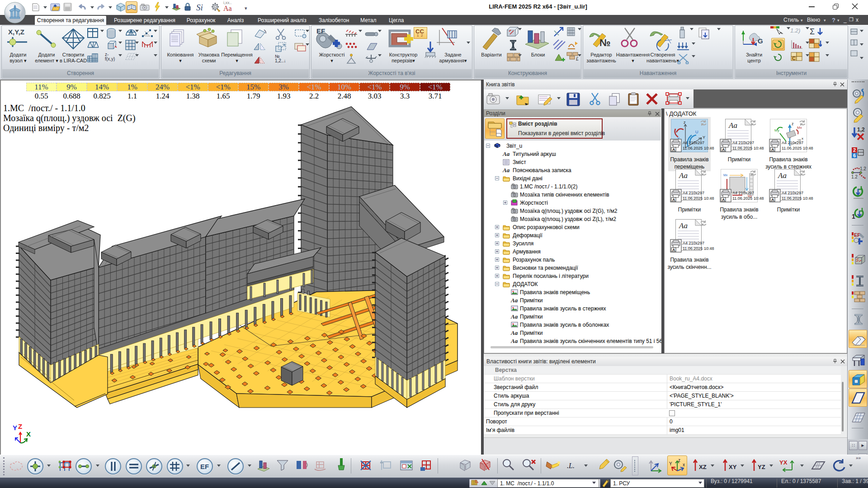  Describe the element at coordinates (777, 130) in the screenshot. I see `svg-text: My` at that location.